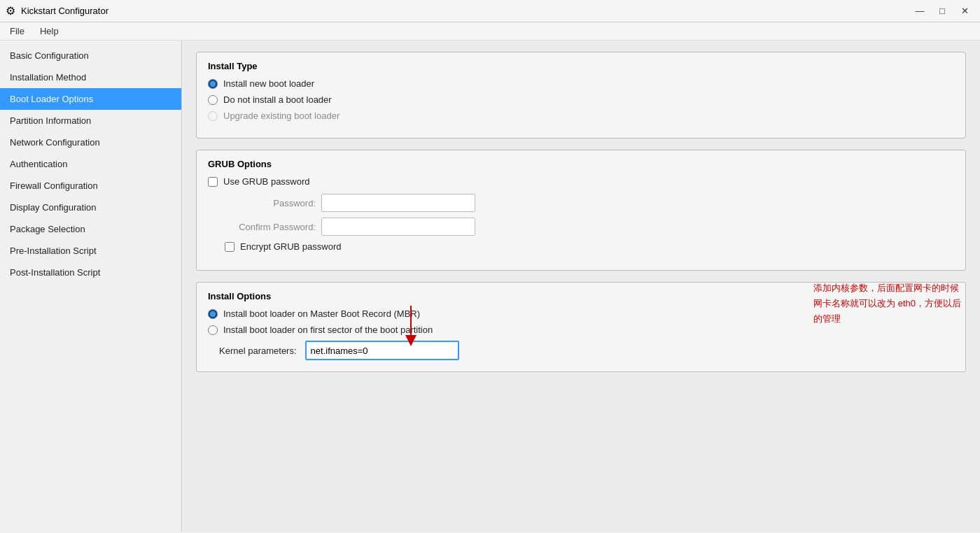 This screenshot has height=533, width=980. I want to click on password-row: Password:, so click(581, 203).